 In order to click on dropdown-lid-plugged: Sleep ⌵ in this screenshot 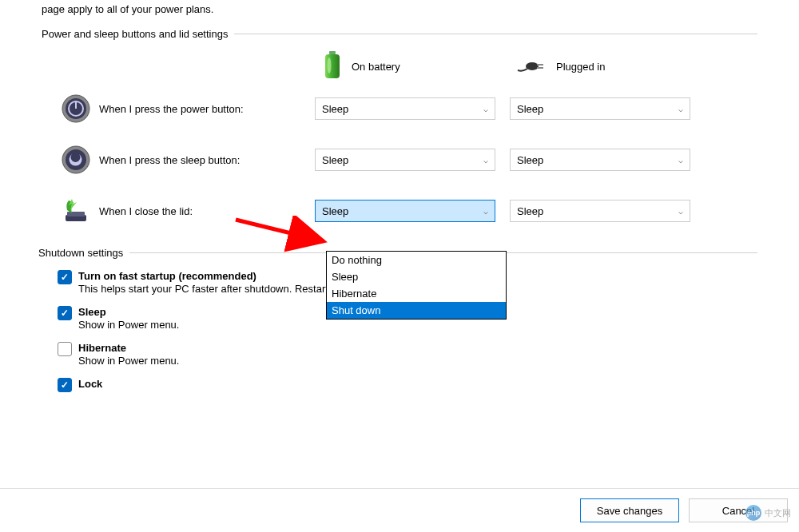, I will do `click(600, 211)`.